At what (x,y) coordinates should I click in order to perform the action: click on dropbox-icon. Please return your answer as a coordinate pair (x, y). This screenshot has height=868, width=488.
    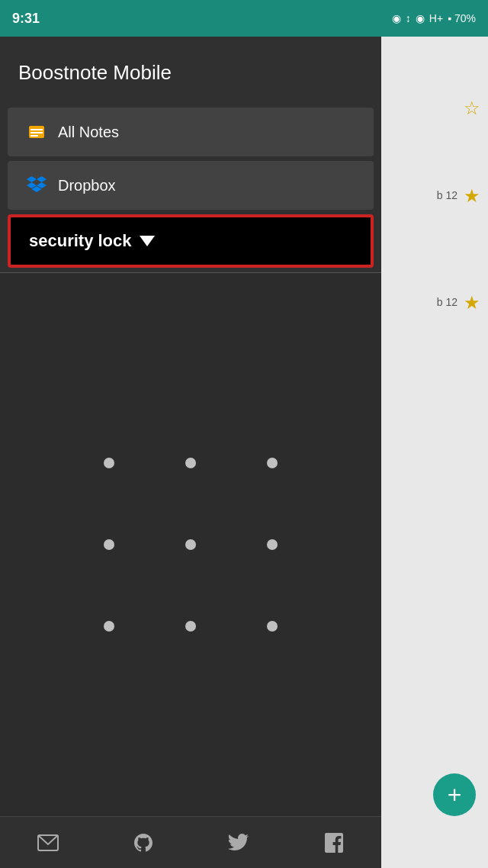
    Looking at the image, I should click on (37, 185).